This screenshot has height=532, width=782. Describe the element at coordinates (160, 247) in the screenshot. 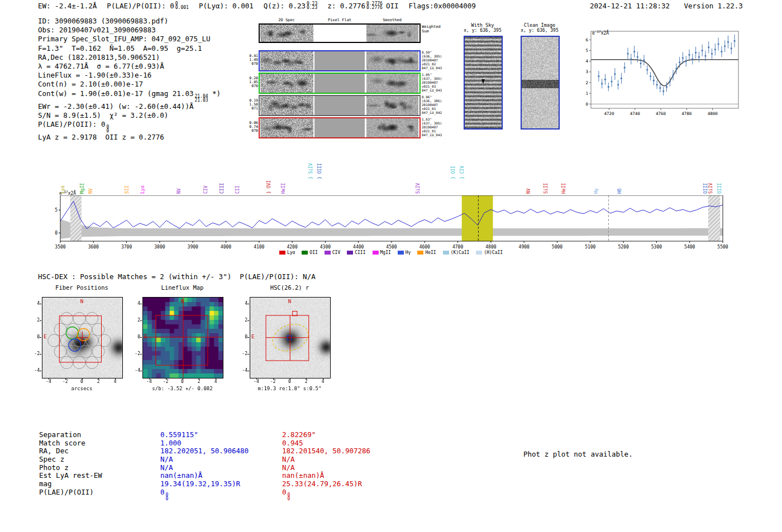

I see `x-tick-label: 3800` at that location.